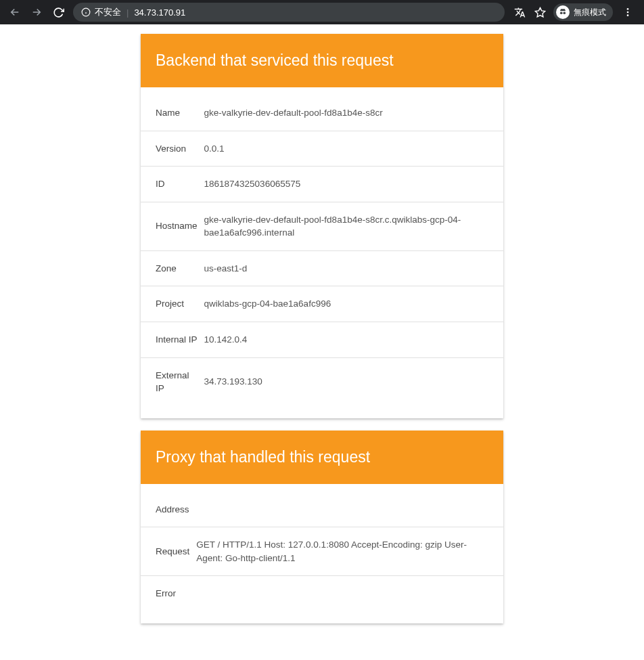 This screenshot has width=644, height=660. What do you see at coordinates (354, 268) in the screenshot?
I see `row-value: us-east1-d` at bounding box center [354, 268].